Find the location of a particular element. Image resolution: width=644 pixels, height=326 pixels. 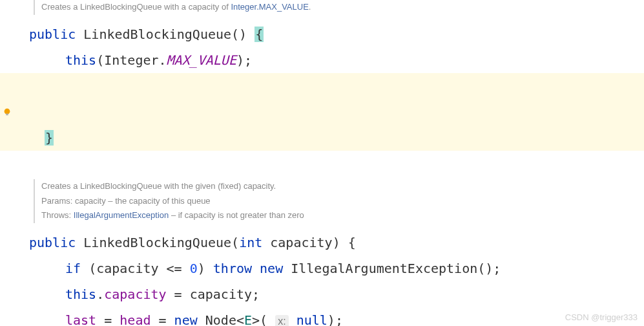

javadoc-link: IllegalArgumentException is located at coordinates (121, 215).